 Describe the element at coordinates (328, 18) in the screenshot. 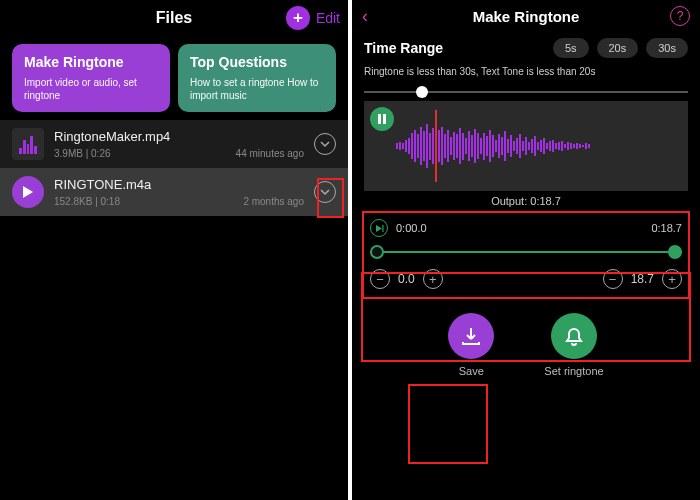

I see `edit-button: Edit` at that location.